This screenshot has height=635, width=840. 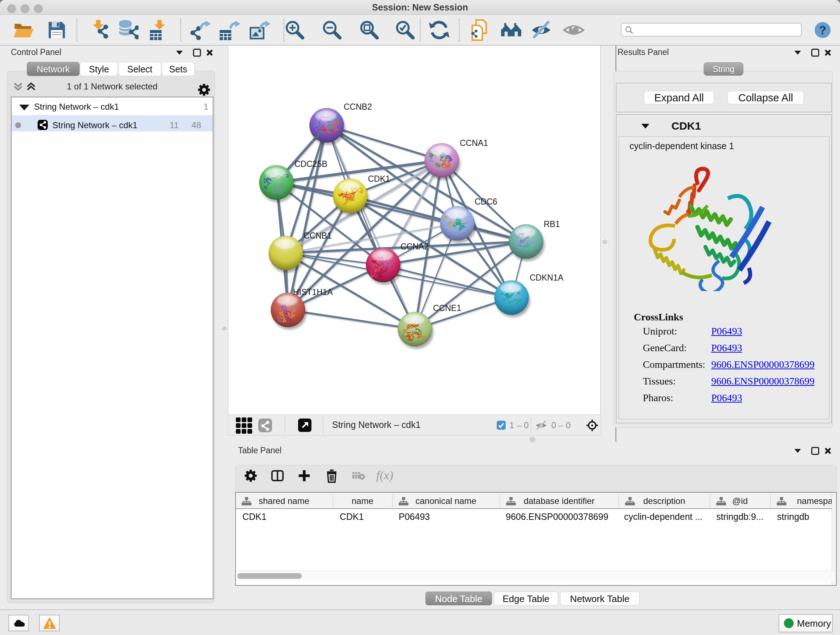 What do you see at coordinates (379, 179) in the screenshot?
I see `svg-text: CDK1` at bounding box center [379, 179].